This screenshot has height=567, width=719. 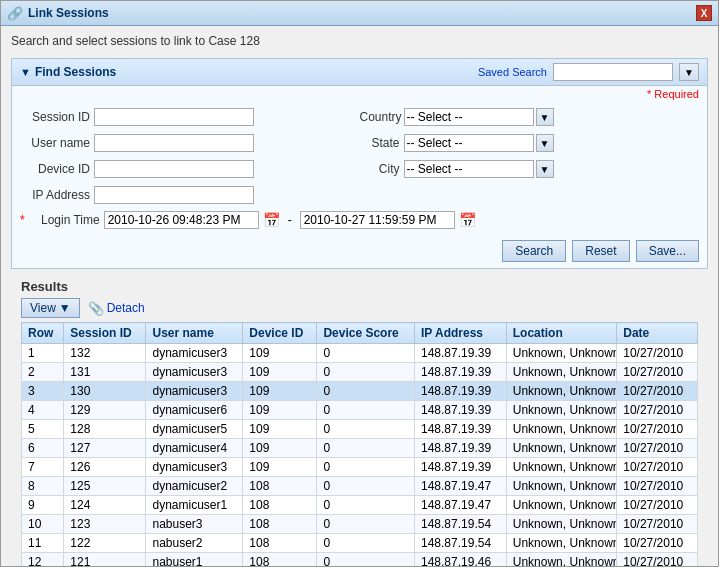 What do you see at coordinates (174, 143) in the screenshot?
I see `user-name-input` at bounding box center [174, 143].